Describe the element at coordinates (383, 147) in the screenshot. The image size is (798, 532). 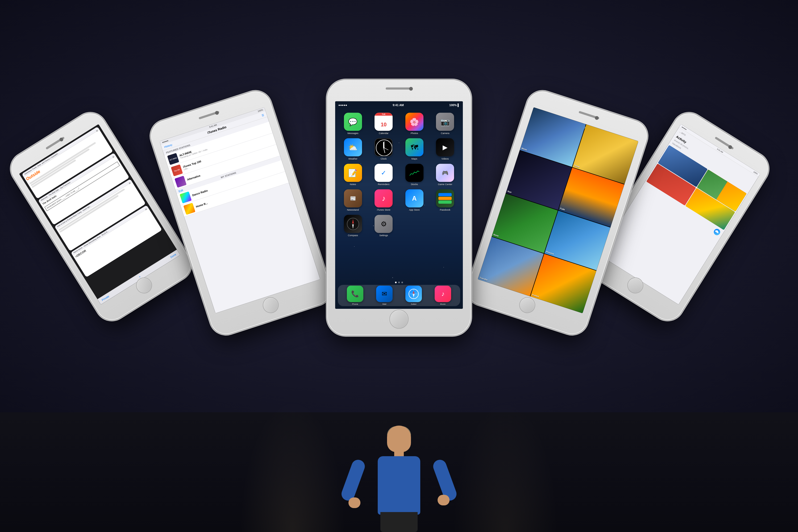
I see `clock-icon` at that location.